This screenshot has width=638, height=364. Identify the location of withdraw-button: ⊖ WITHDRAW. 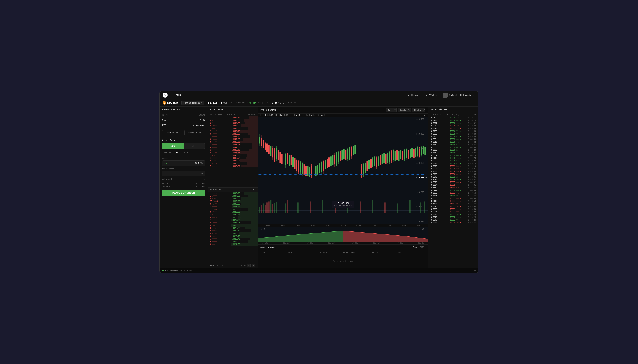
(195, 132).